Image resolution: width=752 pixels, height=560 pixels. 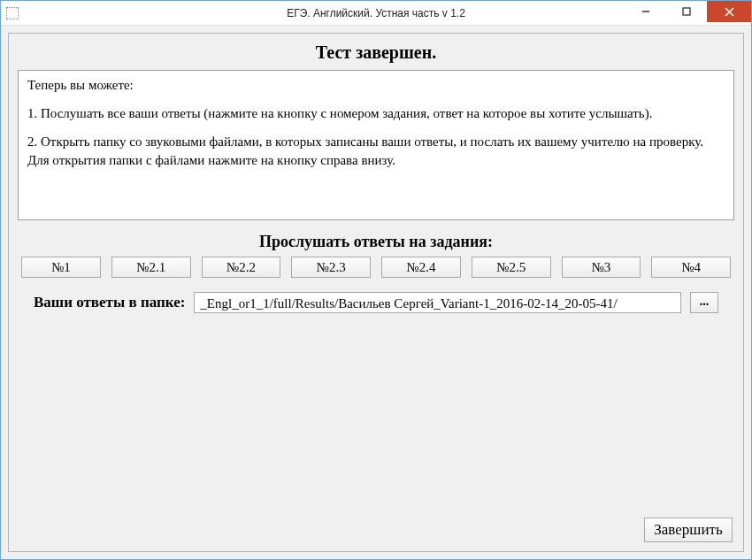 I want to click on window-buttons, so click(x=688, y=12).